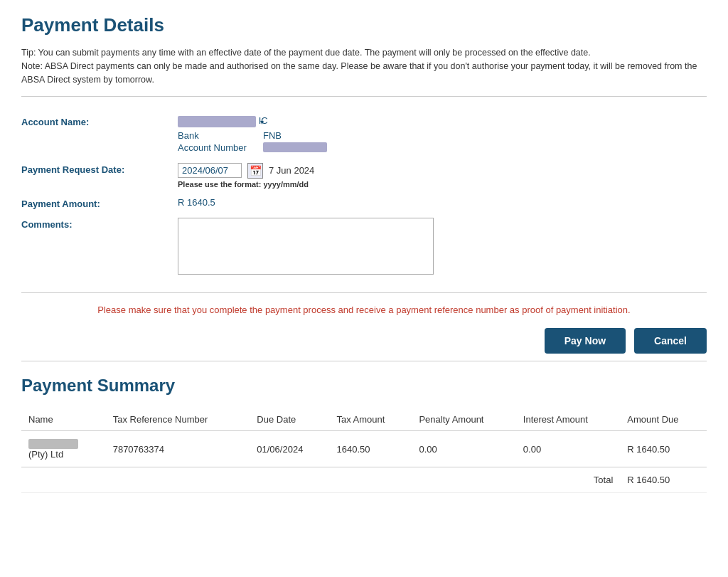 The width and height of the screenshot is (728, 577). I want to click on col-name: Name, so click(64, 420).